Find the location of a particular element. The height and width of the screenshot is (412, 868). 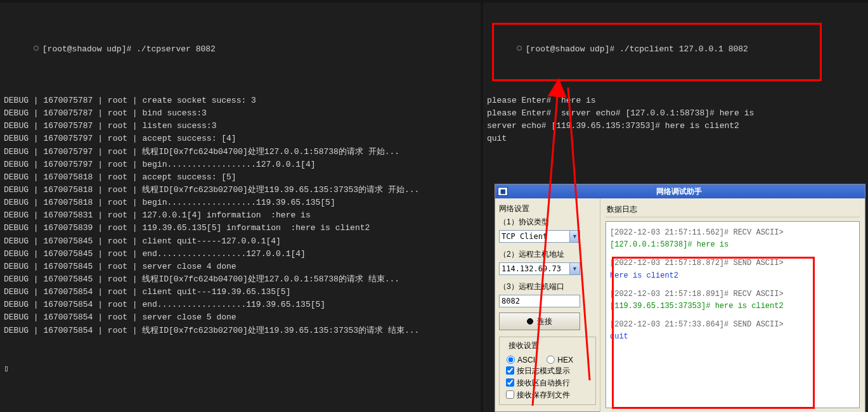

log-entry: [2022-12-03 21:57:11.562]# RECV ASCII>[1… is located at coordinates (733, 239).